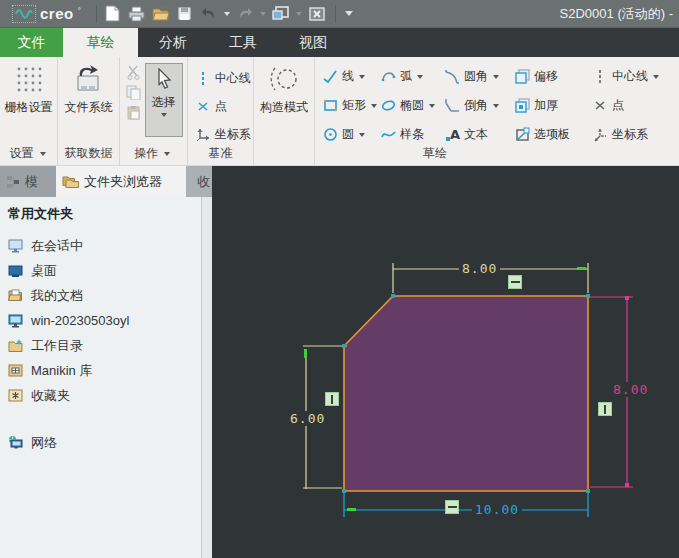  I want to click on line-icon, so click(330, 76).